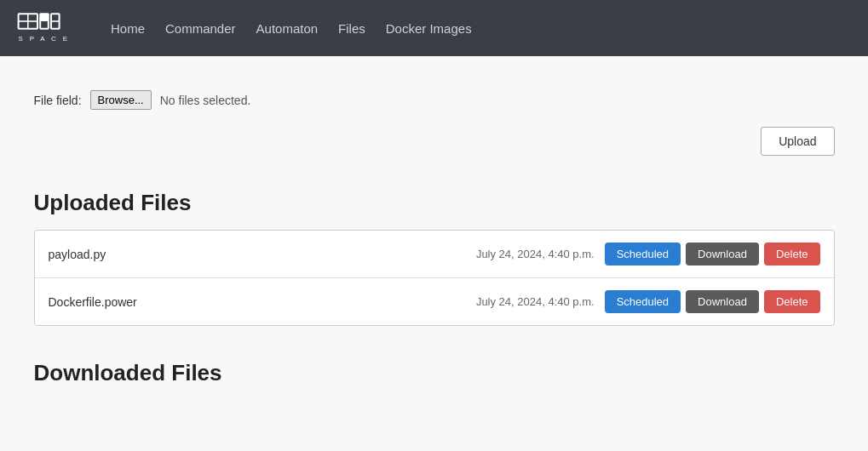  I want to click on delete-button-2: Delete, so click(792, 301).